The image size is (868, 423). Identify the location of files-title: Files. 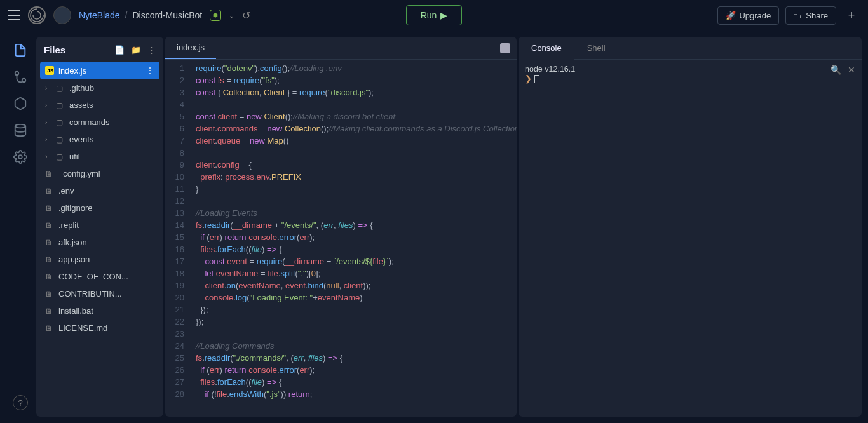
(55, 50).